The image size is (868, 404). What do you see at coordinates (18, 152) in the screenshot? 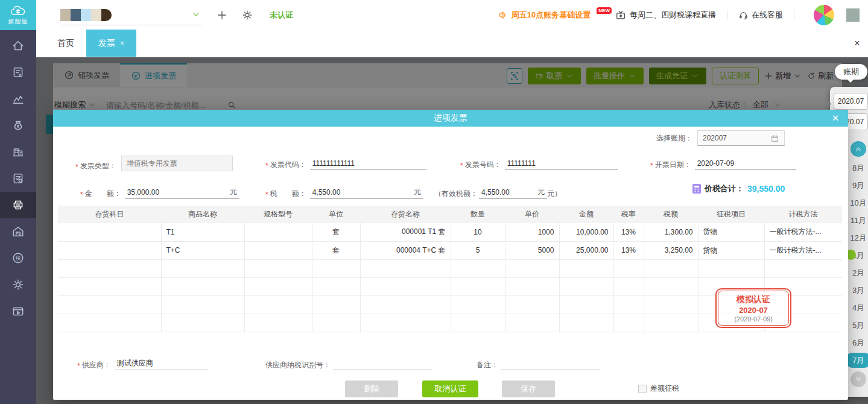
I see `sidebar-item-company` at bounding box center [18, 152].